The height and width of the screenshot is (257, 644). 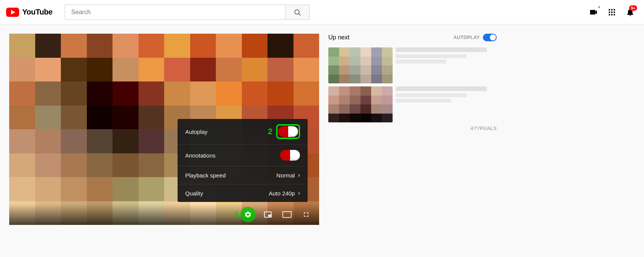 What do you see at coordinates (284, 132) in the screenshot?
I see `autoplay-controls: 2` at bounding box center [284, 132].